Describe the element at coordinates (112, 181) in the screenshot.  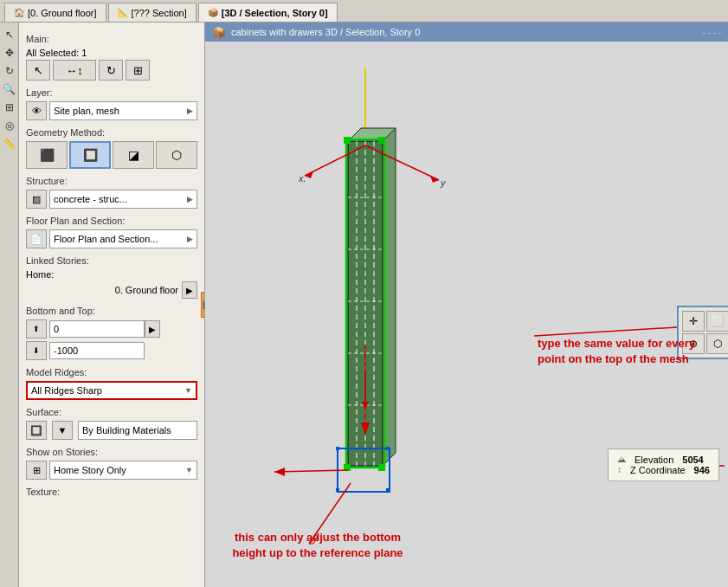
I see `structure-label: Structure:` at that location.